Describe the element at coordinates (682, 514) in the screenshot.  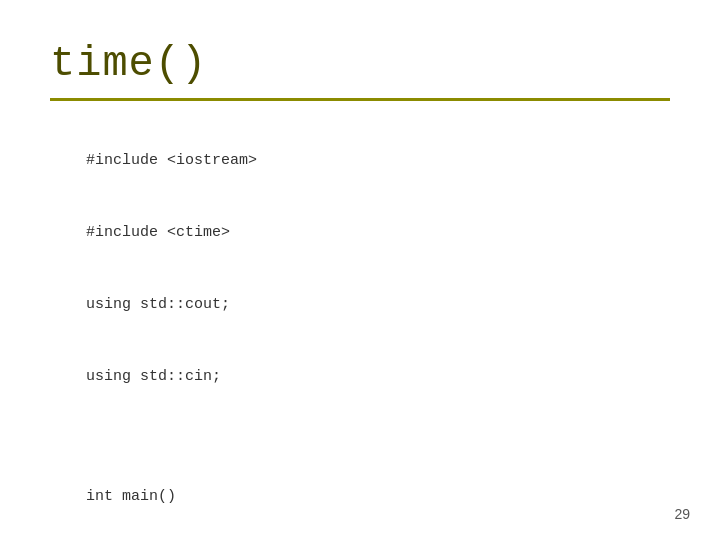
I see `page-number: 29` at that location.